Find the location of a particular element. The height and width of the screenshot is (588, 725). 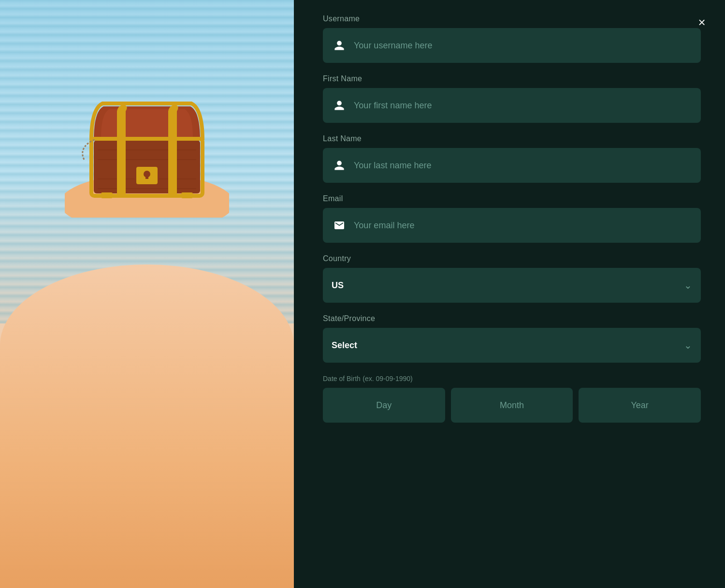

last-name-label: Last Name is located at coordinates (512, 139).